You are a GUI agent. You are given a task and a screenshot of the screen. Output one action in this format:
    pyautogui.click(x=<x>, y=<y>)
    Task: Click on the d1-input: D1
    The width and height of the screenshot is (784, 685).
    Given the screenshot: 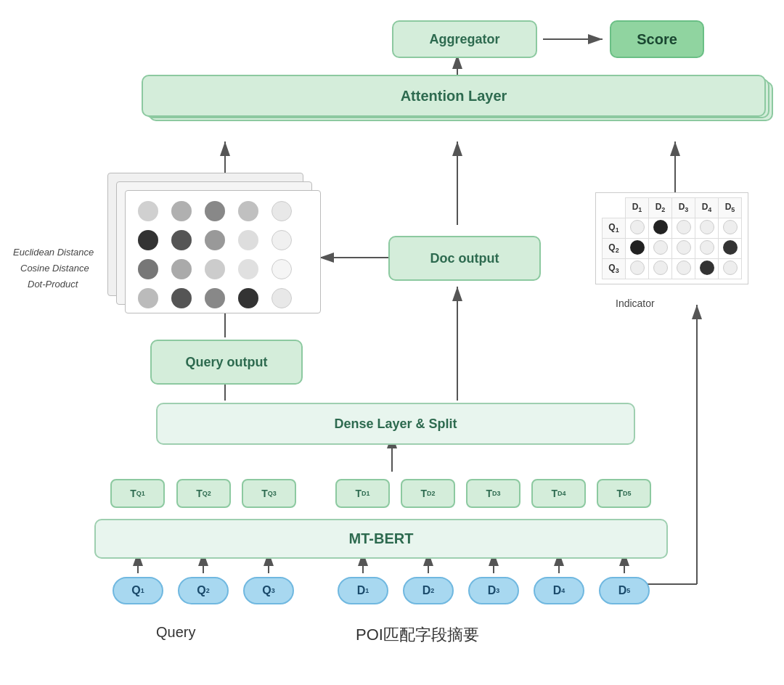 What is the action you would take?
    pyautogui.click(x=363, y=591)
    